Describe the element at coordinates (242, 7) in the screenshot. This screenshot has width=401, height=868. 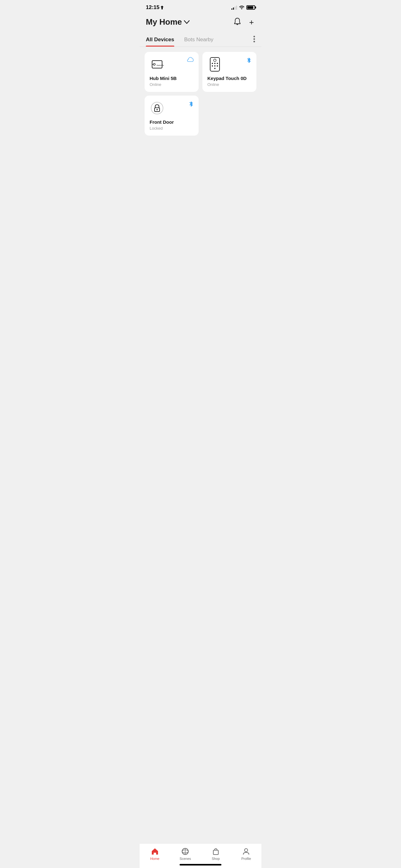
I see `wifi-icon` at that location.